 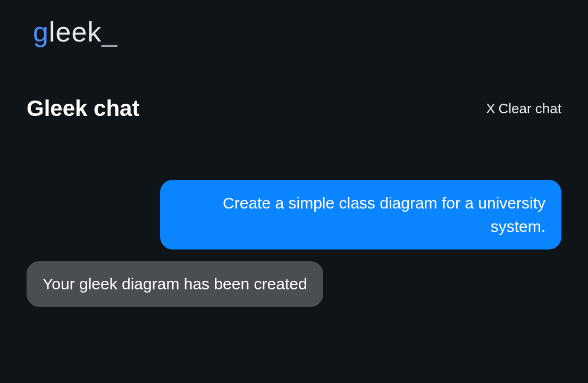 I want to click on logo-g-letter: g, so click(x=41, y=32).